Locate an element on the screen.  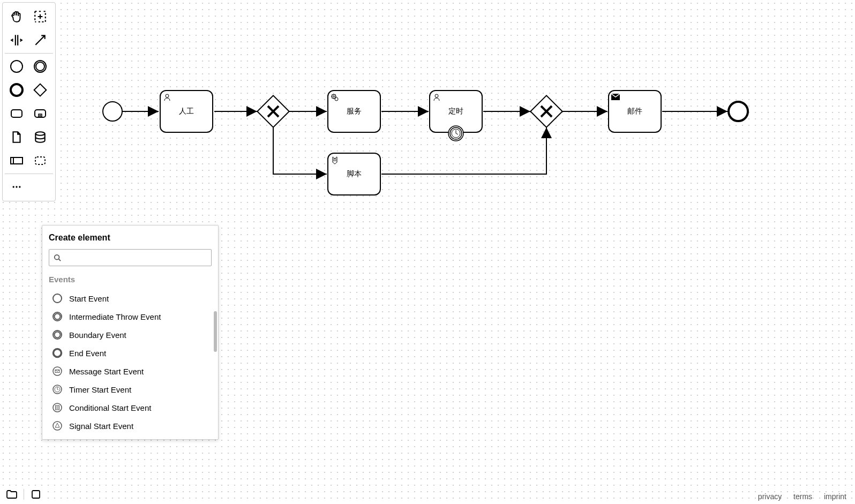
popup-item-label: End Event is located at coordinates (88, 353).